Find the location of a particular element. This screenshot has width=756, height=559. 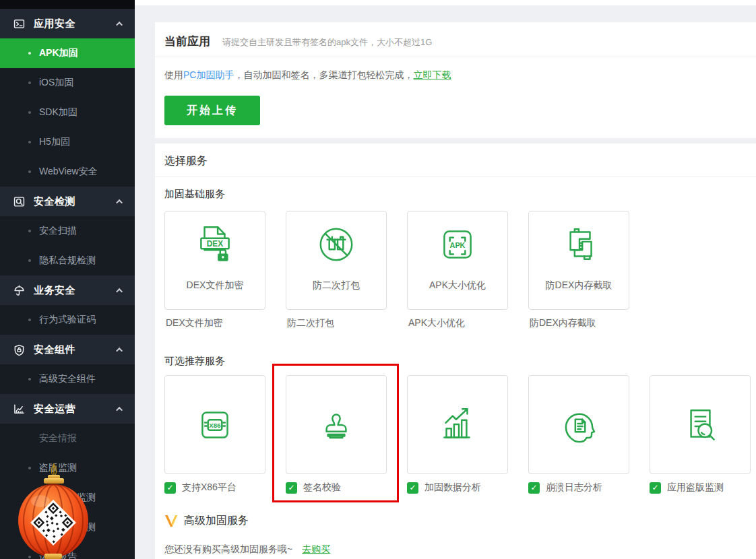

option-row-piracy: ✓ 应用盗版监测 is located at coordinates (687, 488).